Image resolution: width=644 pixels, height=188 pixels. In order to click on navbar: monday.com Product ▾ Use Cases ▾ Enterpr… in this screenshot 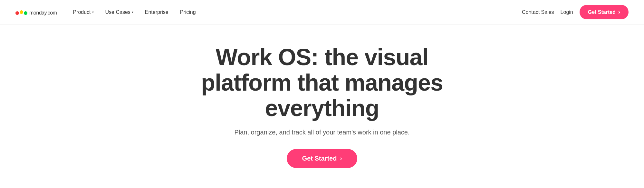, I will do `click(322, 12)`.